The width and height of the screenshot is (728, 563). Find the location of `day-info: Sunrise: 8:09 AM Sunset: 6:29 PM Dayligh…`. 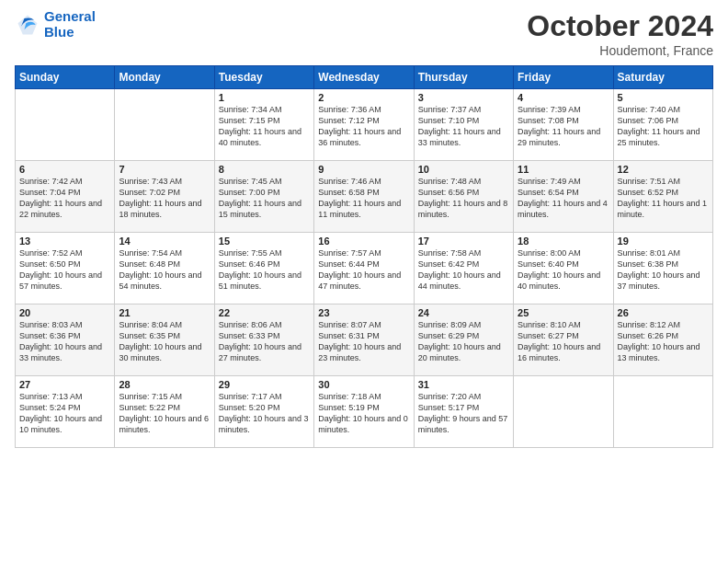

day-info: Sunrise: 8:09 AM Sunset: 6:29 PM Dayligh… is located at coordinates (463, 342).